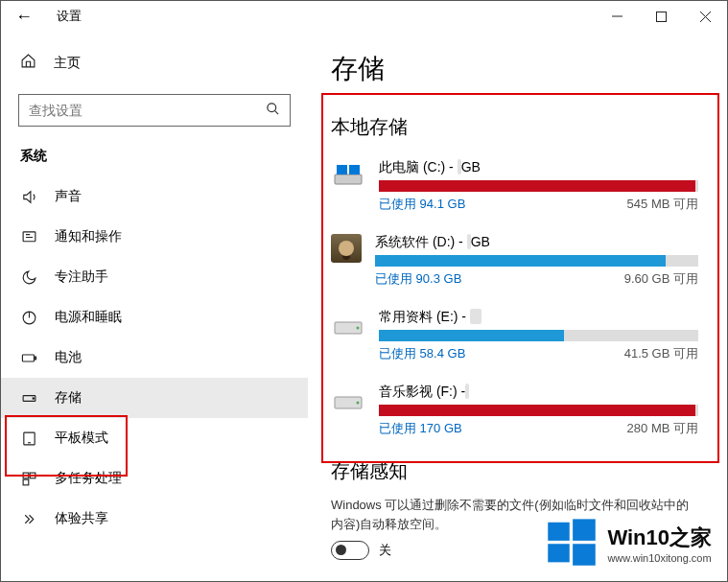  Describe the element at coordinates (29, 318) in the screenshot. I see `power-icon` at that location.